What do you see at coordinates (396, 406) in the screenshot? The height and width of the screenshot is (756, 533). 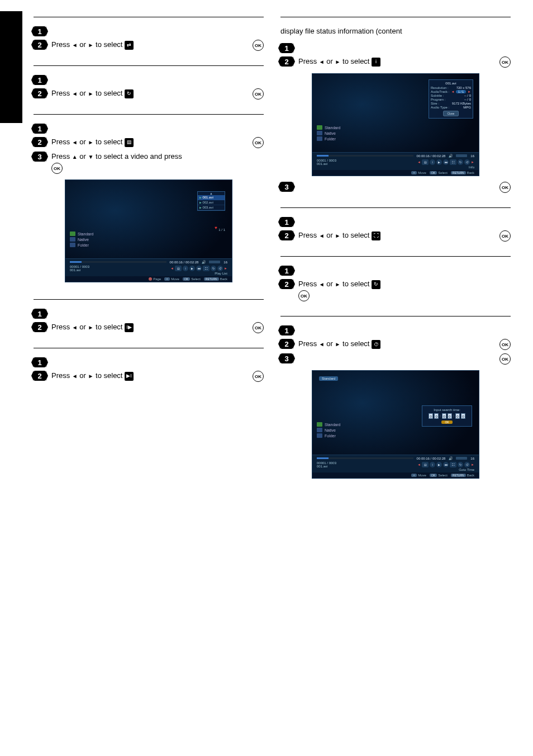 I see `section-r3: 1 2 Press or to select ⏱ OK 3 OK` at bounding box center [396, 406].